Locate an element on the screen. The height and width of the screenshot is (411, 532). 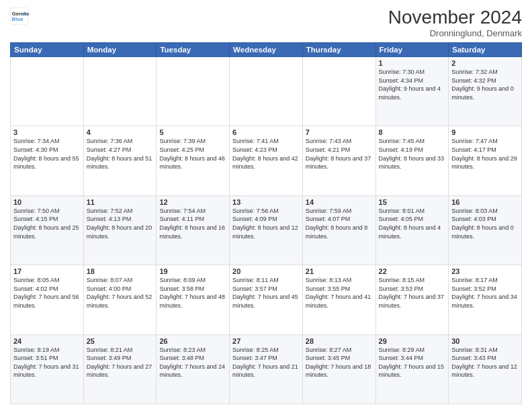
day-info: Sunrise: 7:41 AM Sunset: 4:23 PM Dayligh… is located at coordinates (266, 154).